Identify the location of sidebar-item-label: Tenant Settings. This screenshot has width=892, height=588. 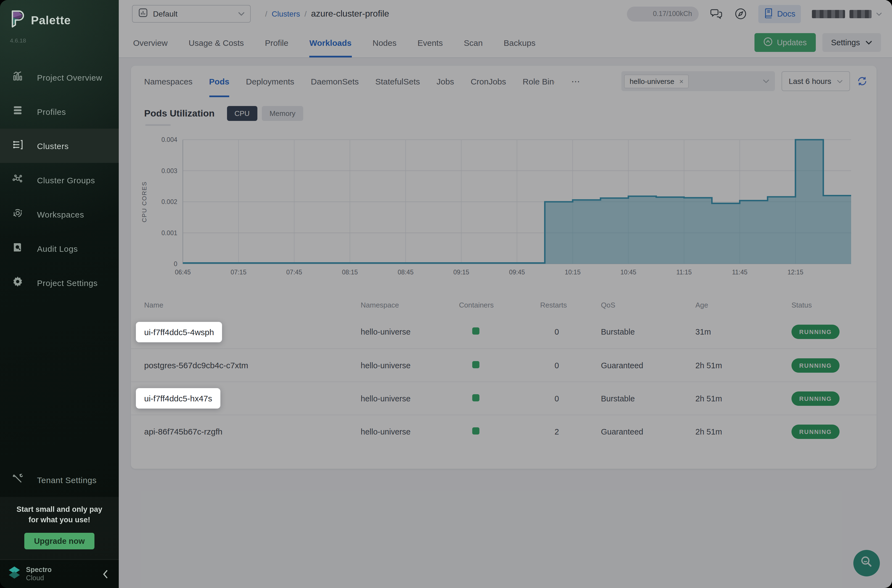
(67, 480).